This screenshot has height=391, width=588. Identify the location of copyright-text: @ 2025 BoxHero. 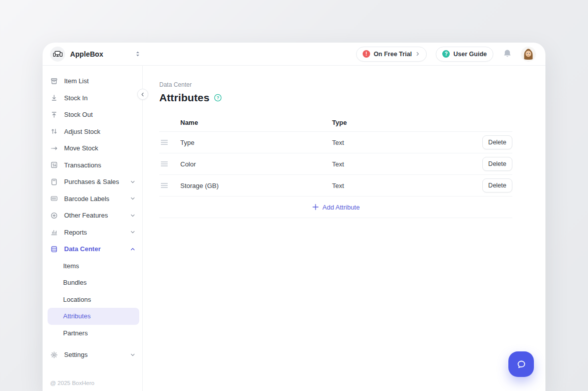
(72, 383).